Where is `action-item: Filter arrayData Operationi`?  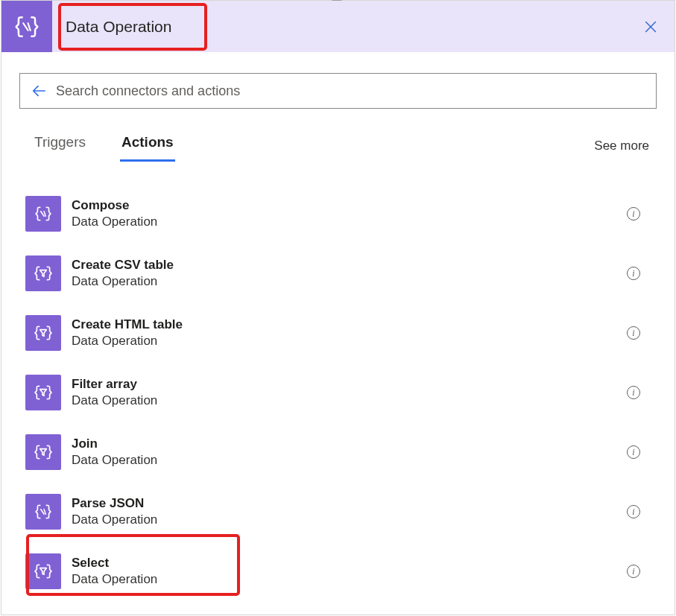 action-item: Filter arrayData Operationi is located at coordinates (338, 393).